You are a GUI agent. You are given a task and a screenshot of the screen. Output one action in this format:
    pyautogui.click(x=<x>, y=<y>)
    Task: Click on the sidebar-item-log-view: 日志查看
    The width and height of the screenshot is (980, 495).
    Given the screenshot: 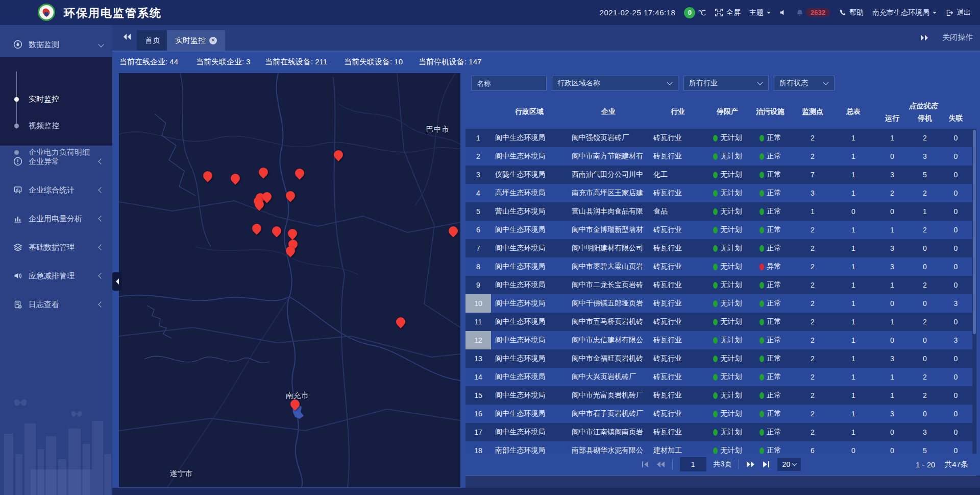 What is the action you would take?
    pyautogui.click(x=56, y=304)
    